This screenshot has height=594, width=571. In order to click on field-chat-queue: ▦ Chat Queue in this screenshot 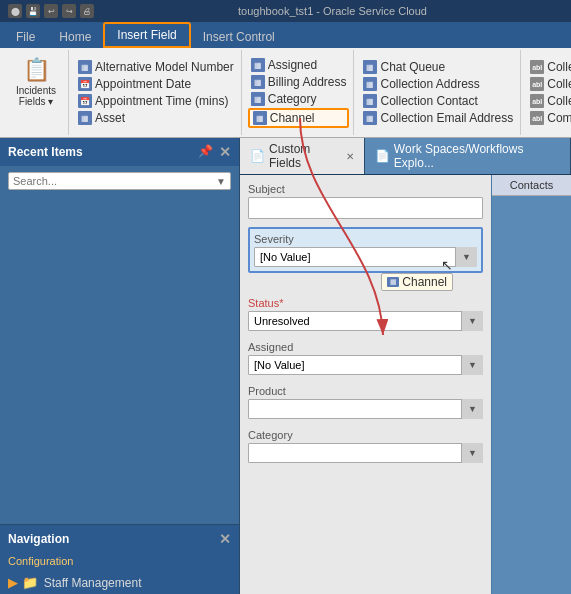, I will do `click(438, 67)`.